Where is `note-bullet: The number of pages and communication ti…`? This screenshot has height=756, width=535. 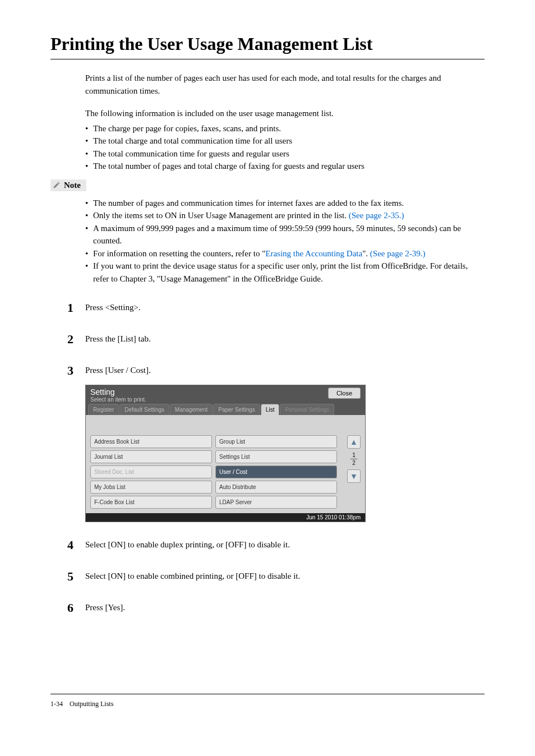
note-bullet: The number of pages and communication ti… is located at coordinates (285, 203).